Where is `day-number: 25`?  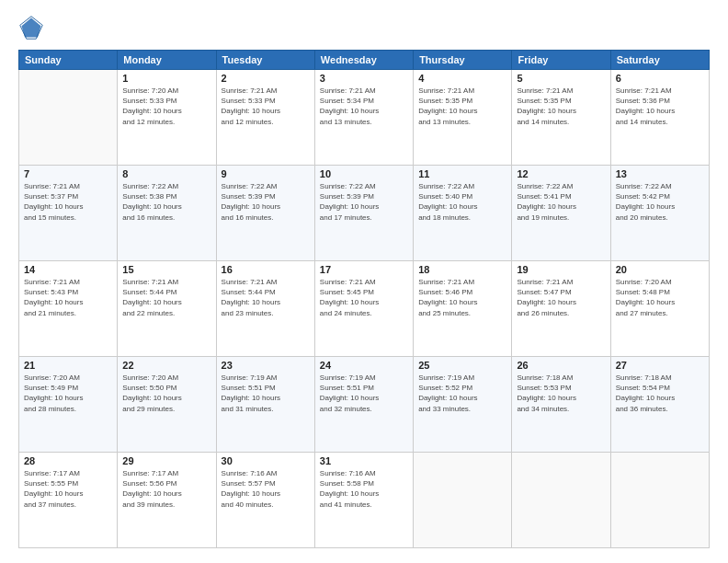 day-number: 25 is located at coordinates (462, 365).